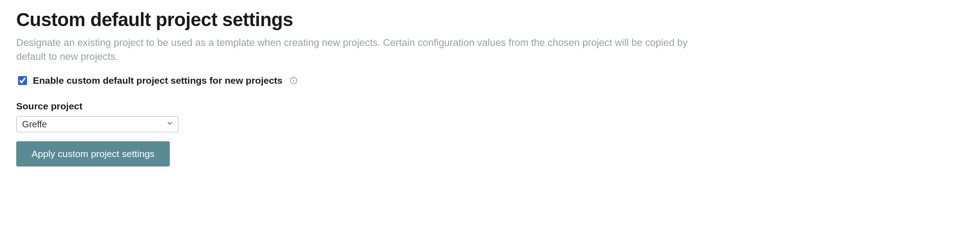  I want to click on page-title: Custom default project settings, so click(490, 20).